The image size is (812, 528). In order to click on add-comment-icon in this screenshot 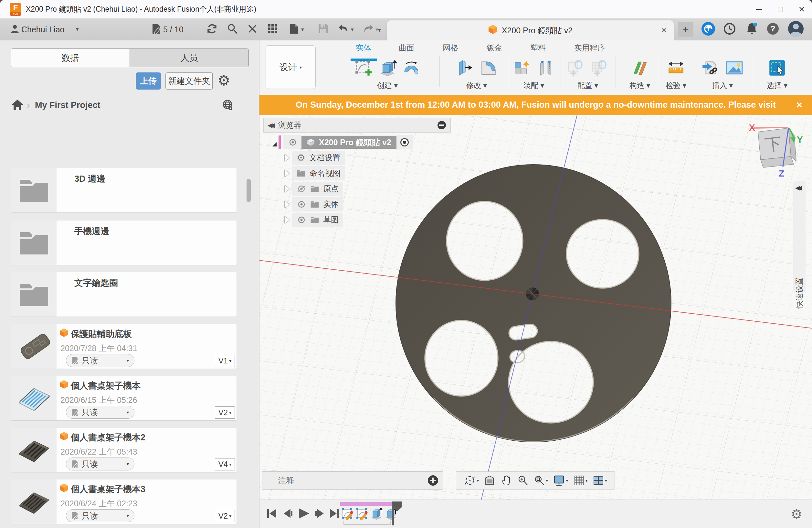, I will do `click(433, 481)`.